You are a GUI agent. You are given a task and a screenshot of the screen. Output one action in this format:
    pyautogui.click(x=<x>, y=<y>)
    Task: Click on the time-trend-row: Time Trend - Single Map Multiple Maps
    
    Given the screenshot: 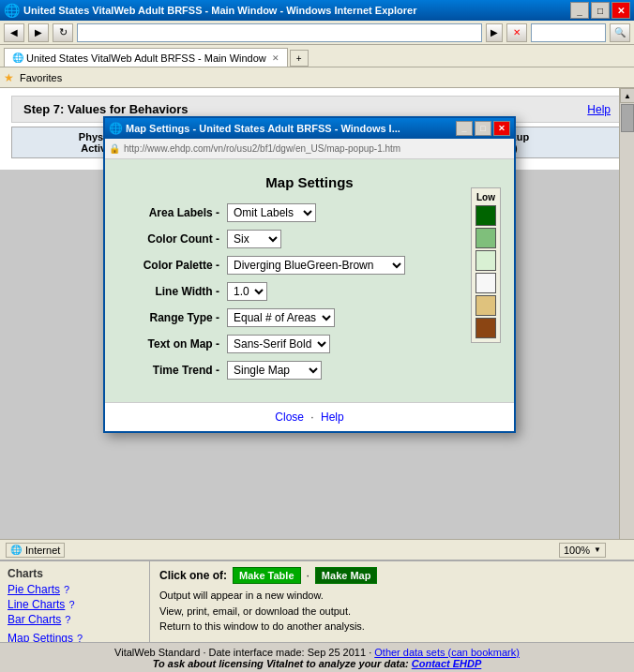 What is the action you would take?
    pyautogui.click(x=309, y=370)
    